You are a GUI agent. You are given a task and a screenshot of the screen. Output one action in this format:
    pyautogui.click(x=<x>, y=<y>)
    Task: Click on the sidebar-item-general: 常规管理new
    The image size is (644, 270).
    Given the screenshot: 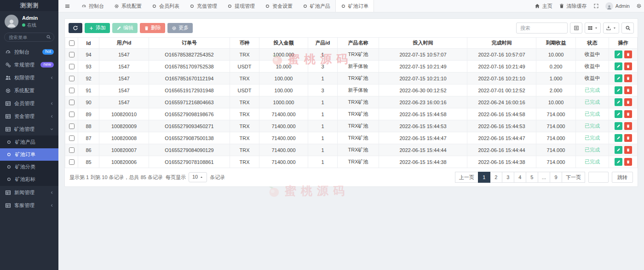 What is the action you would take?
    pyautogui.click(x=29, y=65)
    